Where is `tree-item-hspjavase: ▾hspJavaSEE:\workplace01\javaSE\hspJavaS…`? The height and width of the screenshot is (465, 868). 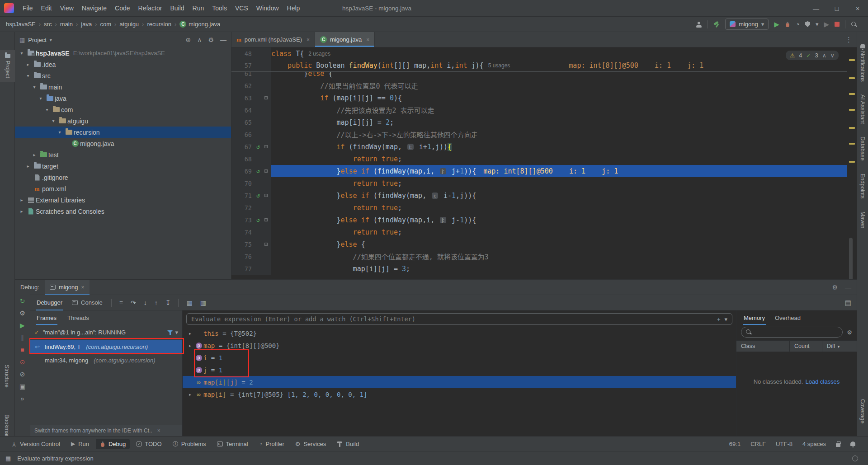 tree-item-hspjavase: ▾hspJavaSEE:\workplace01\javaSE\hspJavaS… is located at coordinates (123, 53).